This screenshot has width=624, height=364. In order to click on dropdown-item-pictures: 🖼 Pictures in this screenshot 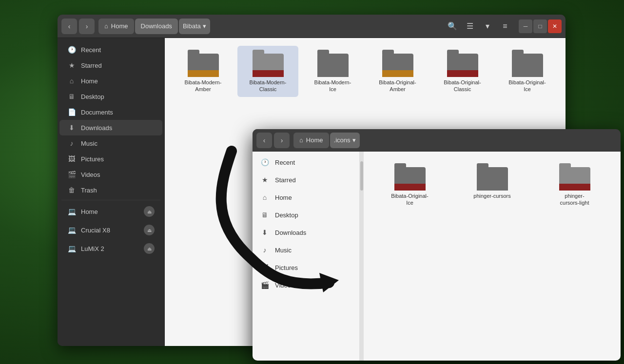, I will do `click(306, 268)`.